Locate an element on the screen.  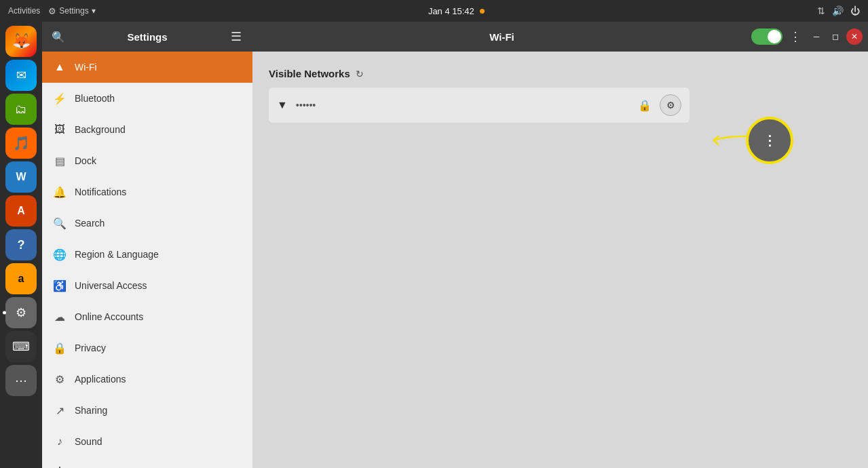
dock: 🦊 ✉ 🗂 🎵 W A ? a ⚙ ⌨ ⋯ is located at coordinates (21, 245).